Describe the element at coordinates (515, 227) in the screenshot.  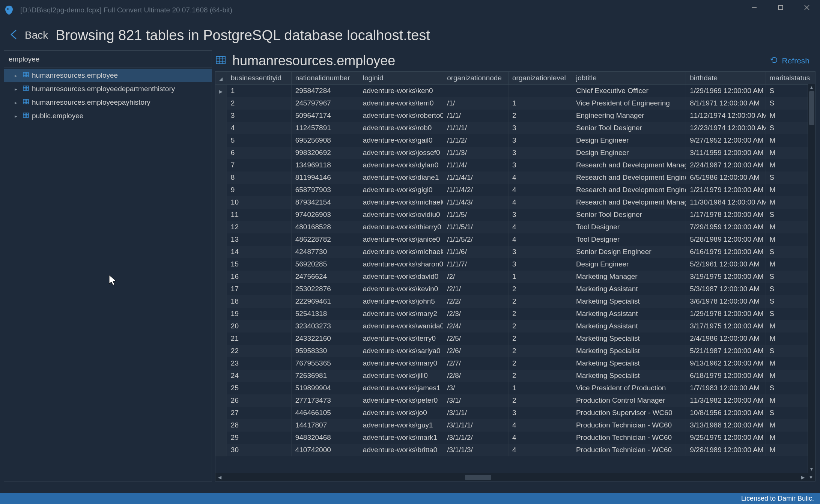
I see `table-row: 12480168528adventure-works\thierry0/1/1/…` at that location.